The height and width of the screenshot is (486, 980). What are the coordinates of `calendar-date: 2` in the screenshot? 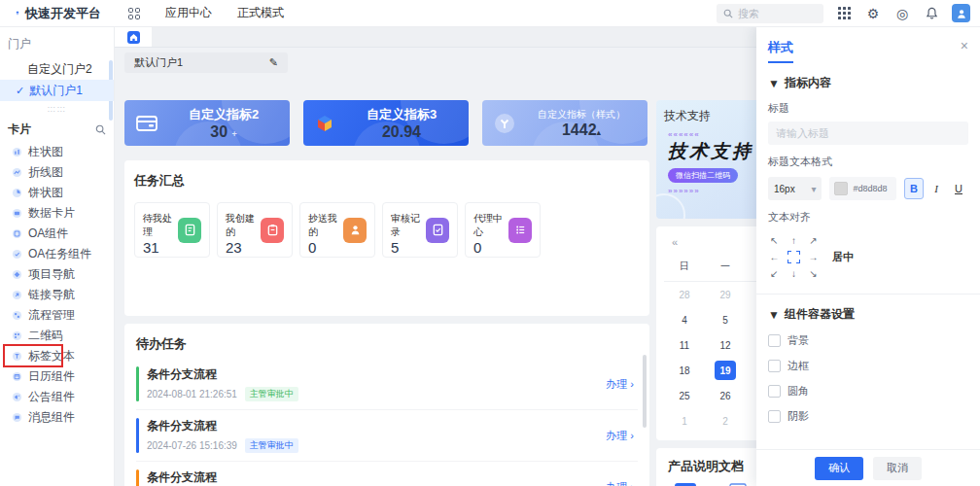 It's located at (725, 421).